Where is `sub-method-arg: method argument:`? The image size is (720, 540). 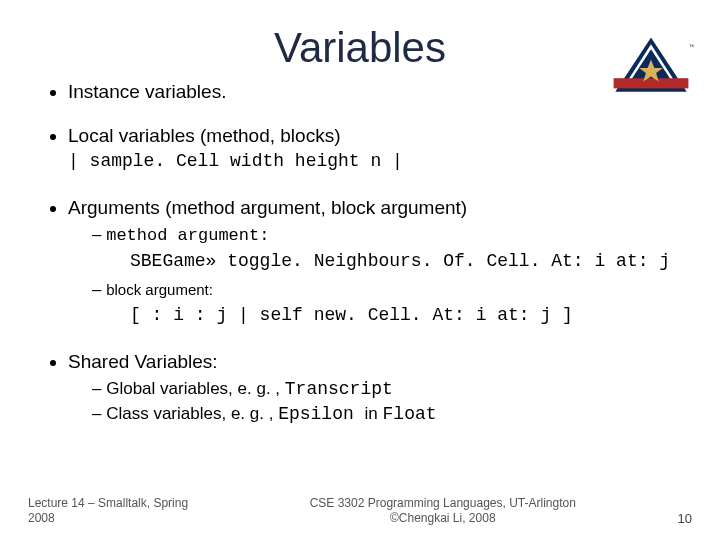 sub-method-arg: method argument: is located at coordinates (392, 235).